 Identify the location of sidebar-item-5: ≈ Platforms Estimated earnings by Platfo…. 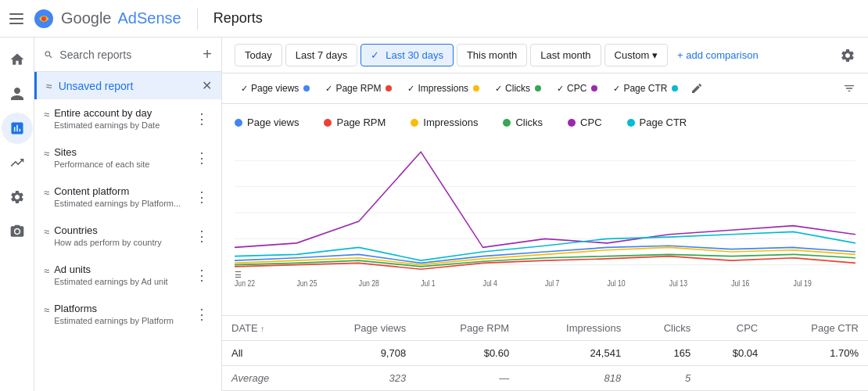
(128, 314).